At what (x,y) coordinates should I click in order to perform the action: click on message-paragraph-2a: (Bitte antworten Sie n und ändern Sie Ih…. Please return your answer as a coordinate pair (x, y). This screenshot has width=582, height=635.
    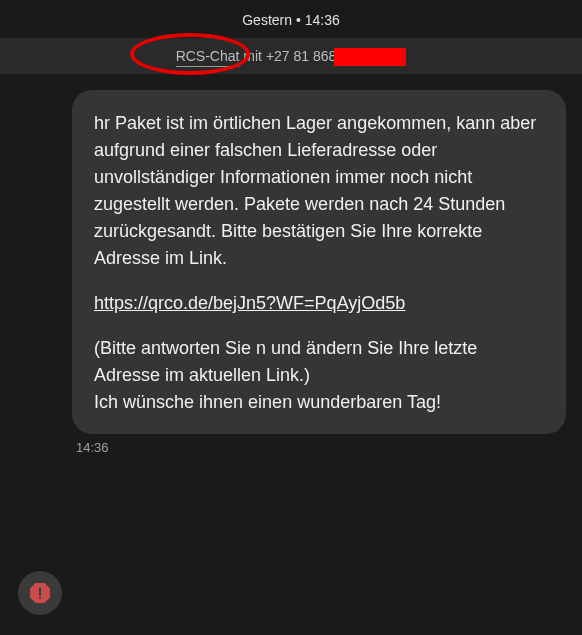
    Looking at the image, I should click on (286, 362).